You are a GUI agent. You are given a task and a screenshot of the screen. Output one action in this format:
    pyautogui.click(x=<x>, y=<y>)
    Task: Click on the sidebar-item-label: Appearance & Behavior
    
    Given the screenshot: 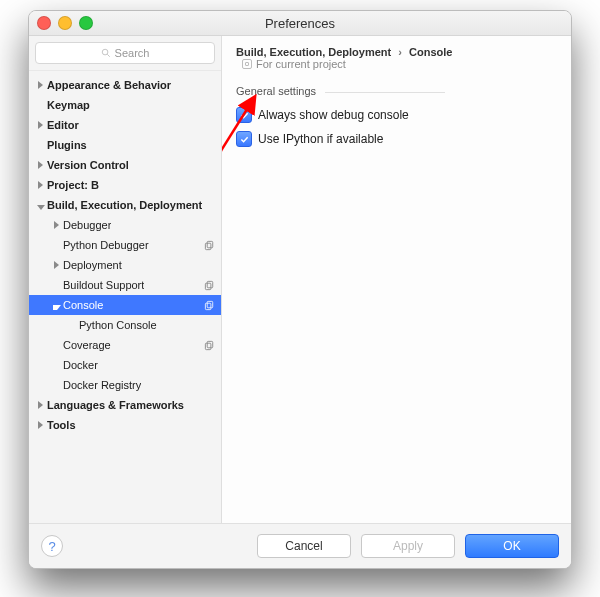 What is the action you would take?
    pyautogui.click(x=109, y=85)
    